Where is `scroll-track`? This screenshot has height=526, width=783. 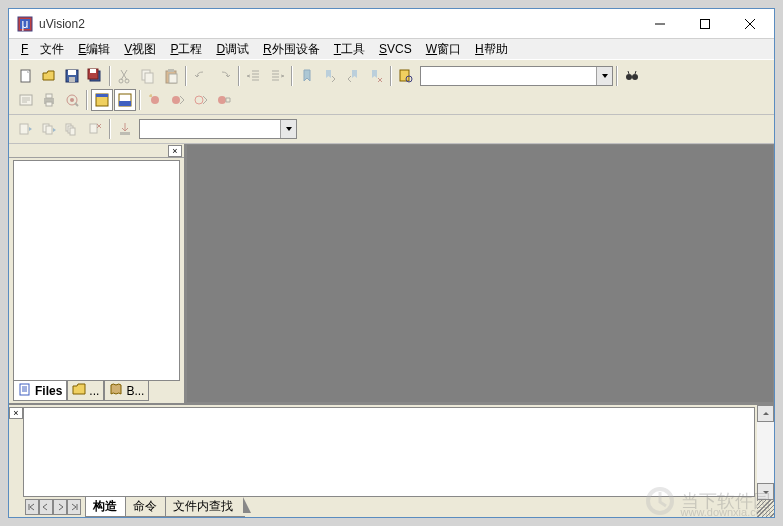 scroll-track is located at coordinates (766, 452).